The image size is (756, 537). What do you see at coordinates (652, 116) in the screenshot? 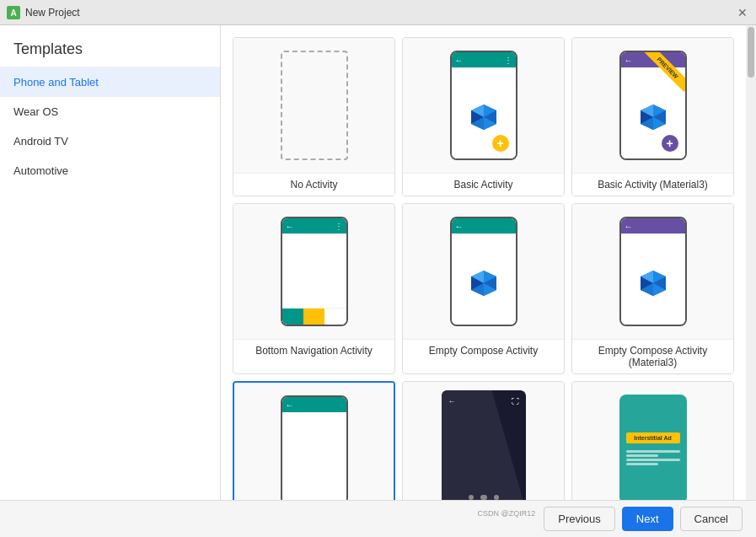
I see `template-card-basic-activity-m3: ←` at bounding box center [652, 116].